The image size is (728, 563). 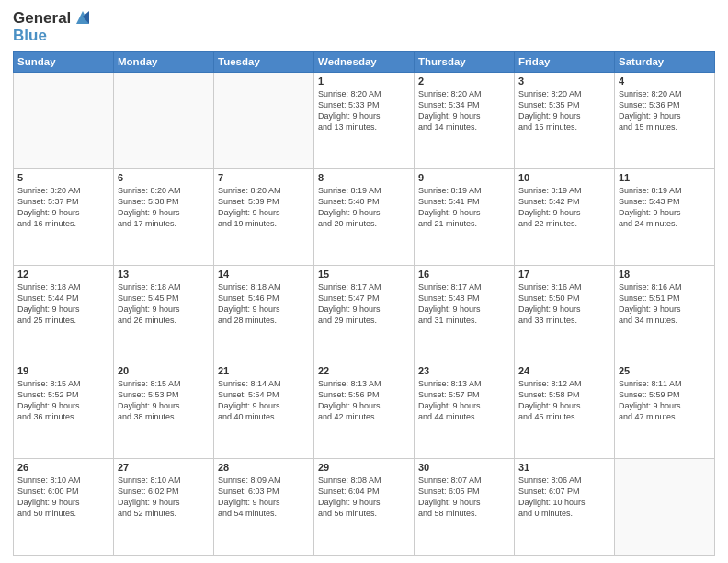 What do you see at coordinates (564, 304) in the screenshot?
I see `day-info: Sunrise: 8:16 AM Sunset: 5:50 PM Dayligh…` at bounding box center [564, 304].